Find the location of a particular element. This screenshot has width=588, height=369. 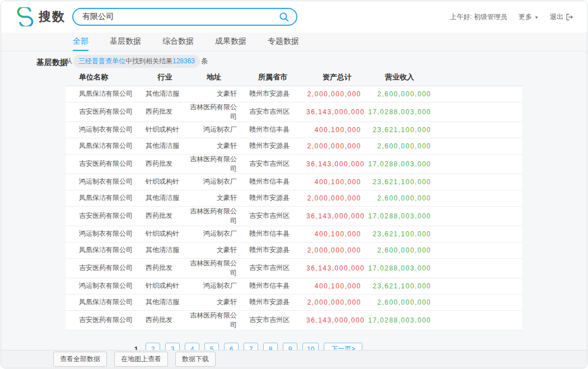

tab-bar: 全部基层数据综合数据成果数据专题数据 is located at coordinates (294, 42).